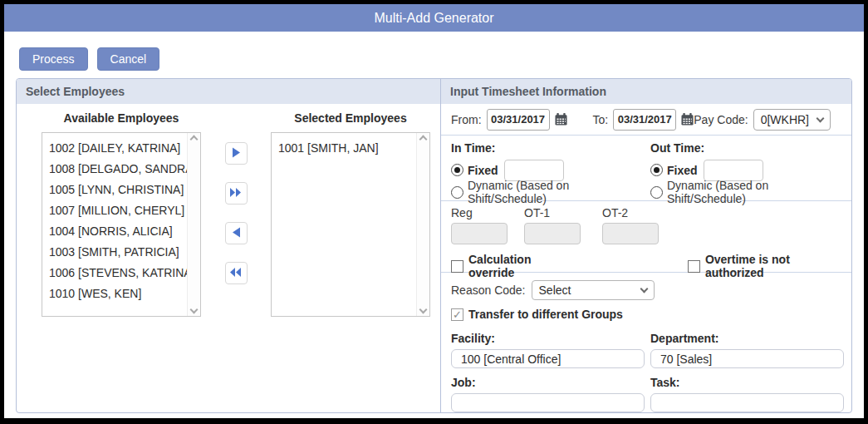  What do you see at coordinates (748, 402) in the screenshot?
I see `task-input` at bounding box center [748, 402].